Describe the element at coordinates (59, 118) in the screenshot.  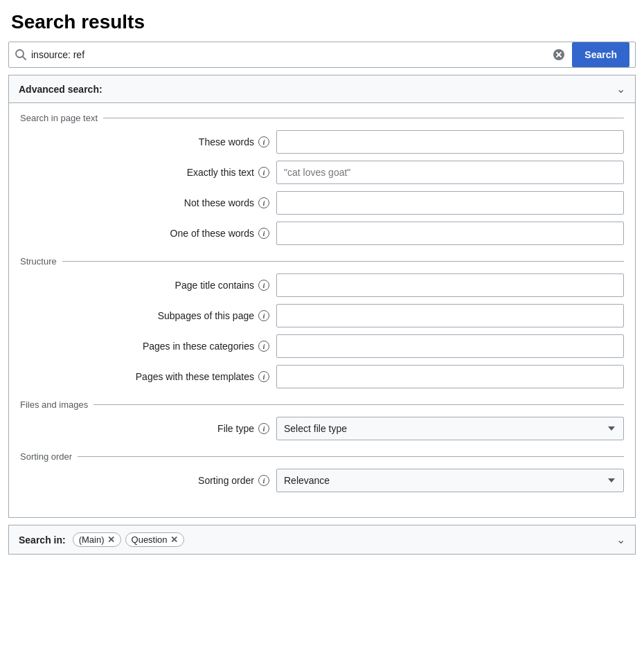
I see `section-legend-page-text-label: Search in page text` at that location.